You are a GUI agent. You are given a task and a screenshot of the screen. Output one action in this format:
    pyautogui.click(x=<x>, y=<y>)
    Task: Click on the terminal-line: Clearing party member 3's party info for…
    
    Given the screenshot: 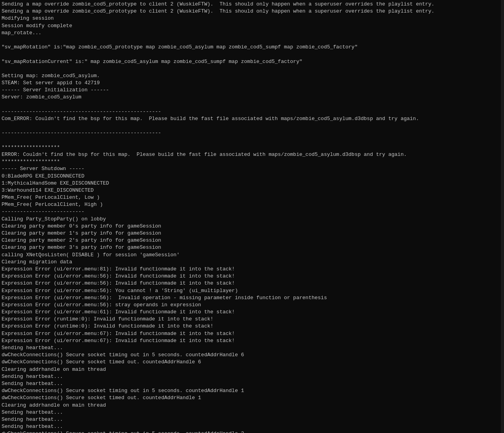 What is the action you would take?
    pyautogui.click(x=252, y=248)
    